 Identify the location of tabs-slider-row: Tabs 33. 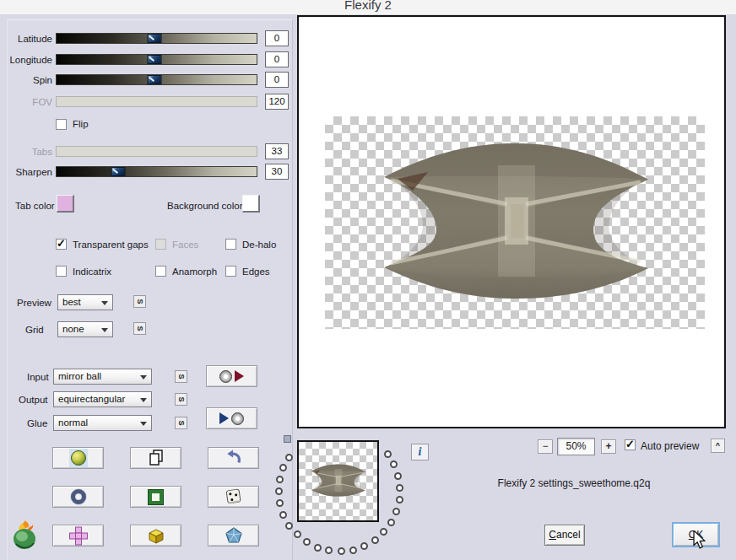
(150, 154).